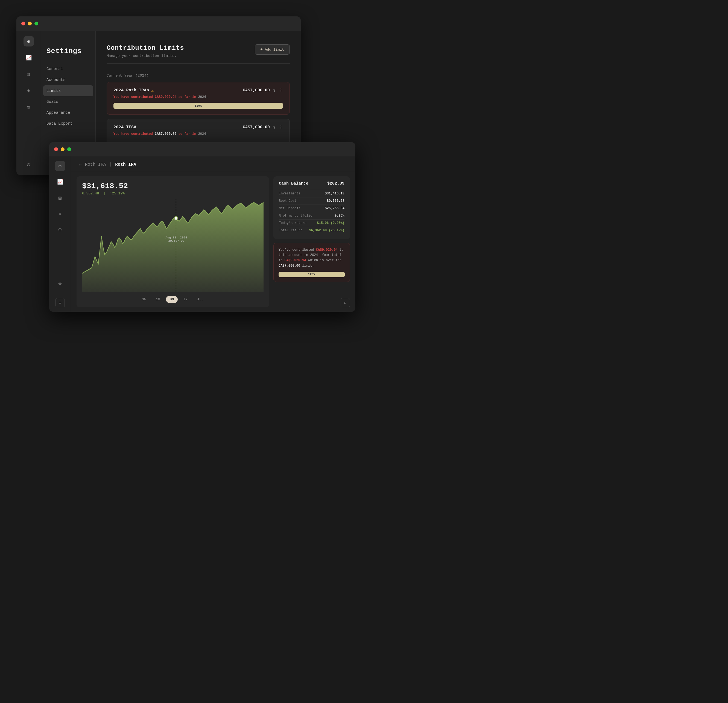  Describe the element at coordinates (331, 223) in the screenshot. I see `todays-return-value: $15.06 (0.05%)` at that location.